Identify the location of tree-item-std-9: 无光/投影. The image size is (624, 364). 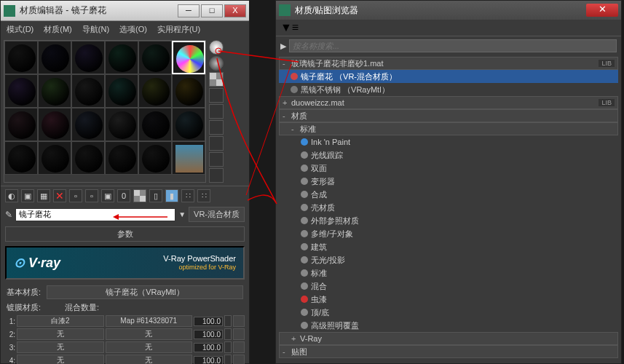
(449, 260).